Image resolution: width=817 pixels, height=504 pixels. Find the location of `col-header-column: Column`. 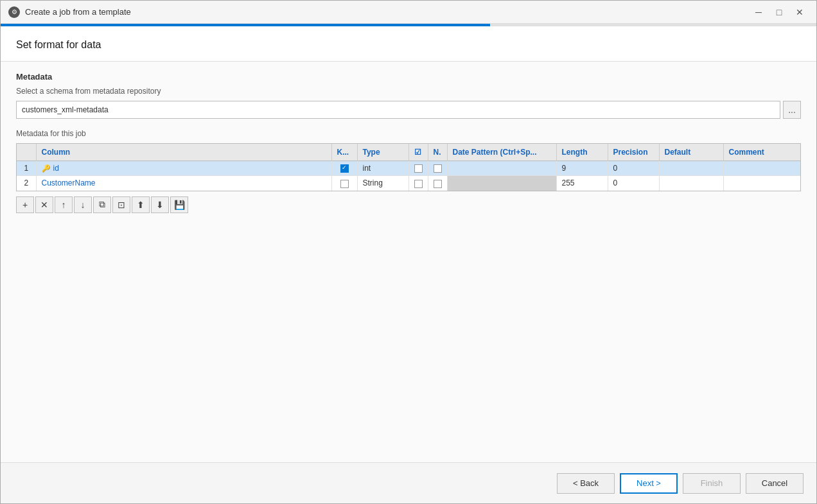

col-header-column: Column is located at coordinates (184, 153).